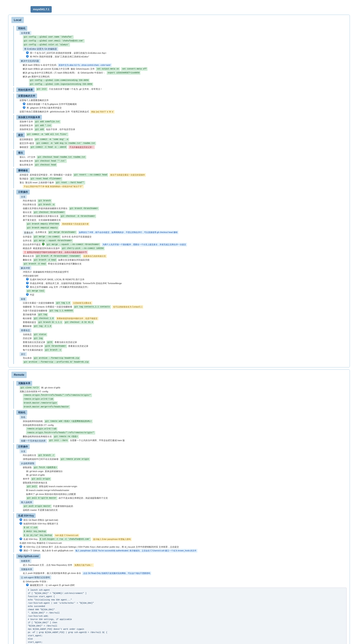 The width and height of the screenshot is (358, 644). Describe the element at coordinates (26, 140) in the screenshot. I see `commit-1a: 提交刷新提交` at that location.